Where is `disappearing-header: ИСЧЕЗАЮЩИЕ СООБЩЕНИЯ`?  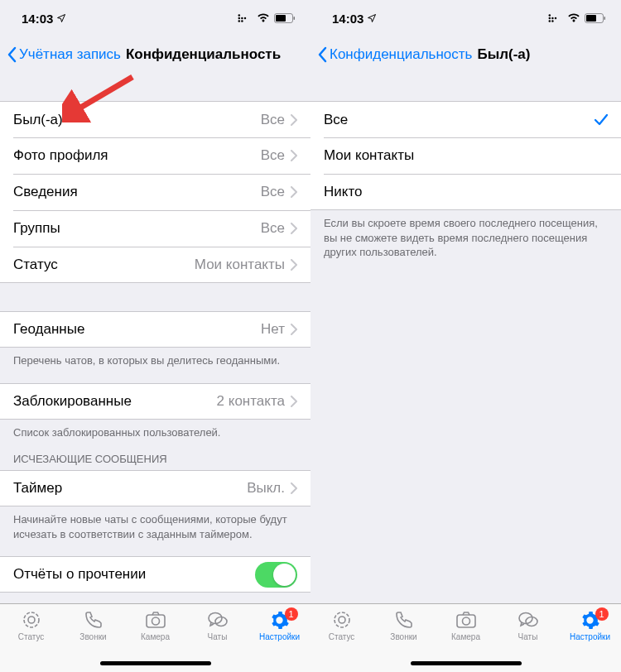 disappearing-header: ИСЧЕЗАЮЩИЕ СООБЩЕНИЯ is located at coordinates (156, 462).